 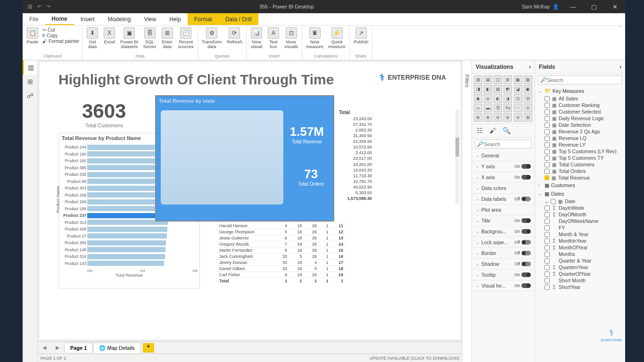 What do you see at coordinates (281, 253) in the screenshot?
I see `matrix-visual: Harold Hanson41826111George Thompson5182…` at bounding box center [281, 253].